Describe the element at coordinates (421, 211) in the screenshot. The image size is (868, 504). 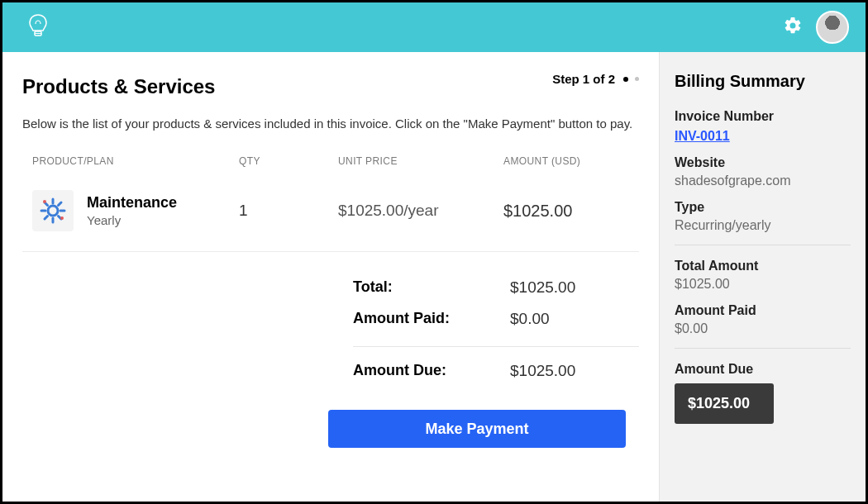
I see `unit-price-cell: $1025.00/year` at that location.